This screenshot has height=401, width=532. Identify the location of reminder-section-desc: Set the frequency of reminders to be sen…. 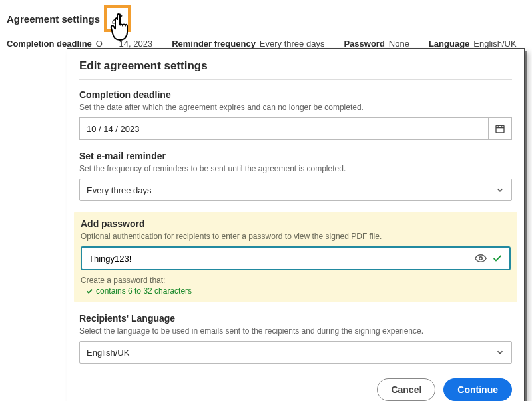
(296, 169).